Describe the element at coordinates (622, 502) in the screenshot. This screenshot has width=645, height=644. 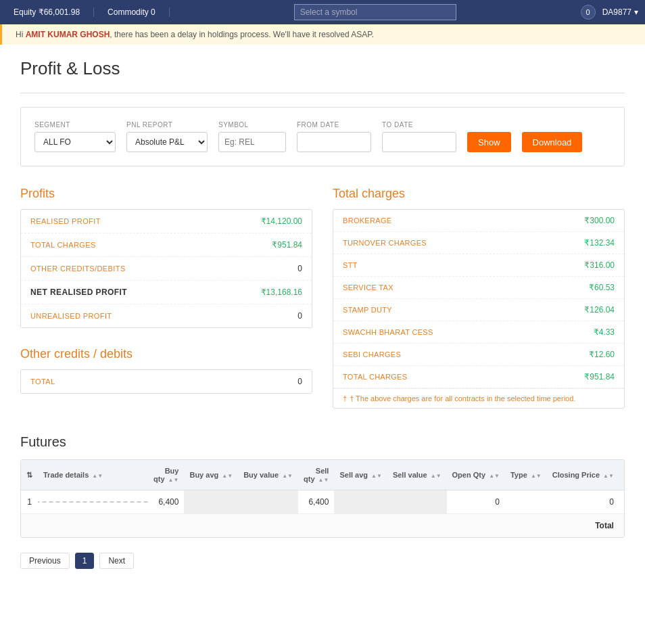
I see `row-realized-profit: ₹14,120.00` at that location.